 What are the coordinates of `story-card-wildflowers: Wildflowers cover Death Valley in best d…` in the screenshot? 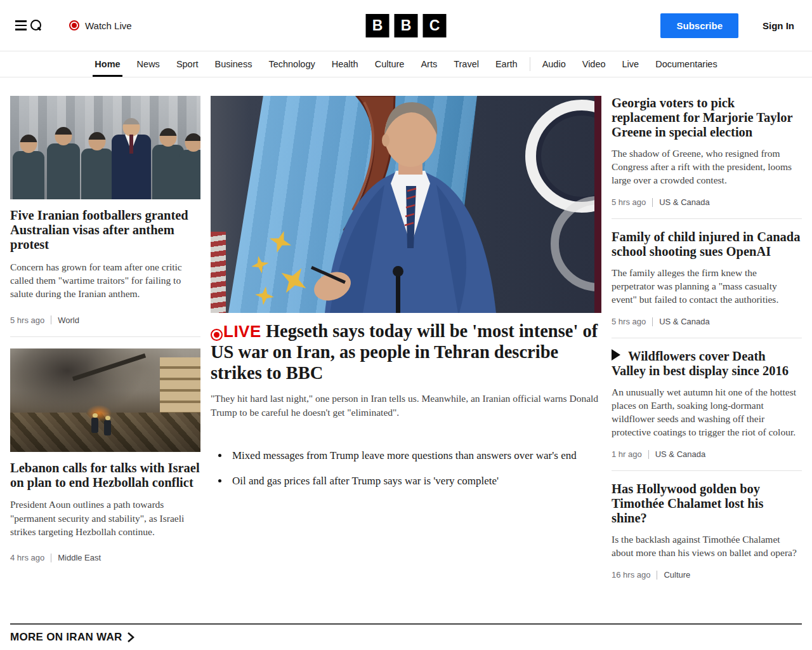 It's located at (707, 404).